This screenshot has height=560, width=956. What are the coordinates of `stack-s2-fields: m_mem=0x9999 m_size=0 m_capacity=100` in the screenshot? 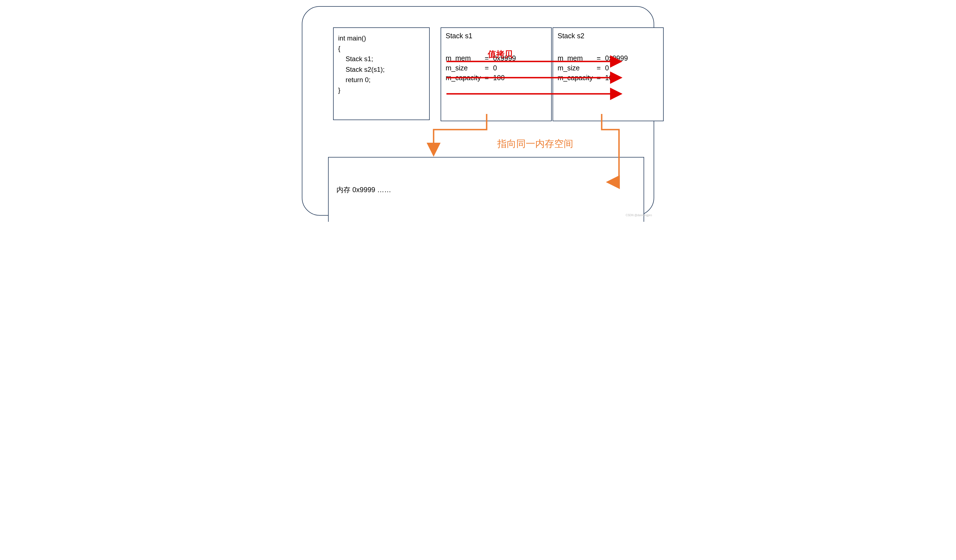 It's located at (593, 68).